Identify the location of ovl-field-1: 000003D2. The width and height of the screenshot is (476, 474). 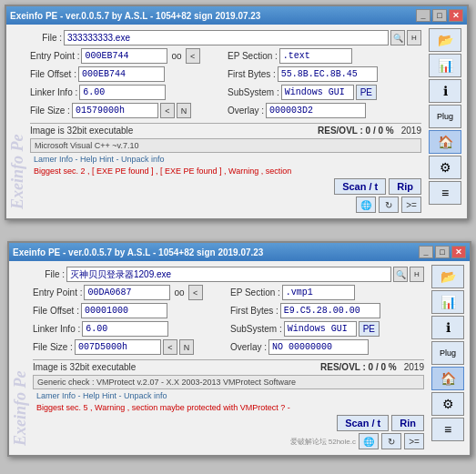
(316, 111).